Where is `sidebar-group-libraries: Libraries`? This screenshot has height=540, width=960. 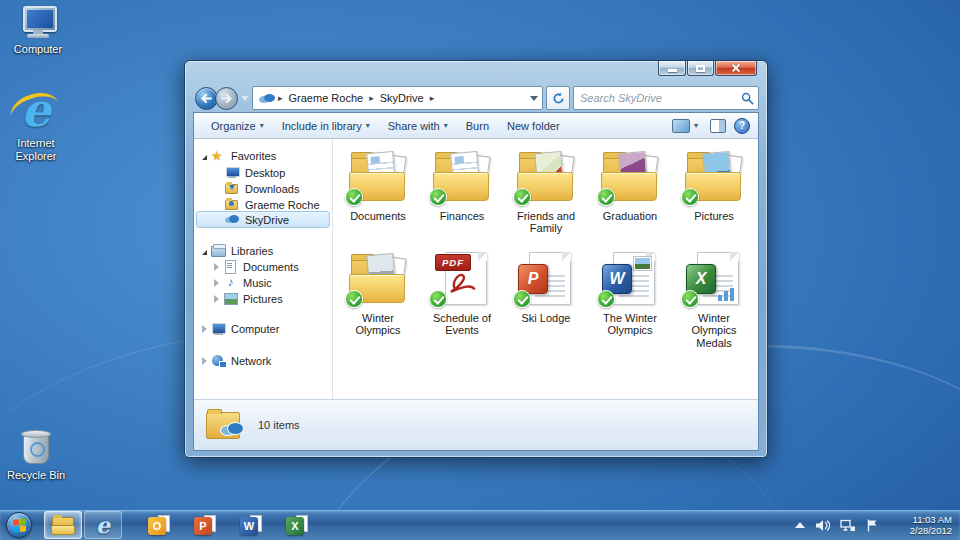
sidebar-group-libraries: Libraries is located at coordinates (262, 250).